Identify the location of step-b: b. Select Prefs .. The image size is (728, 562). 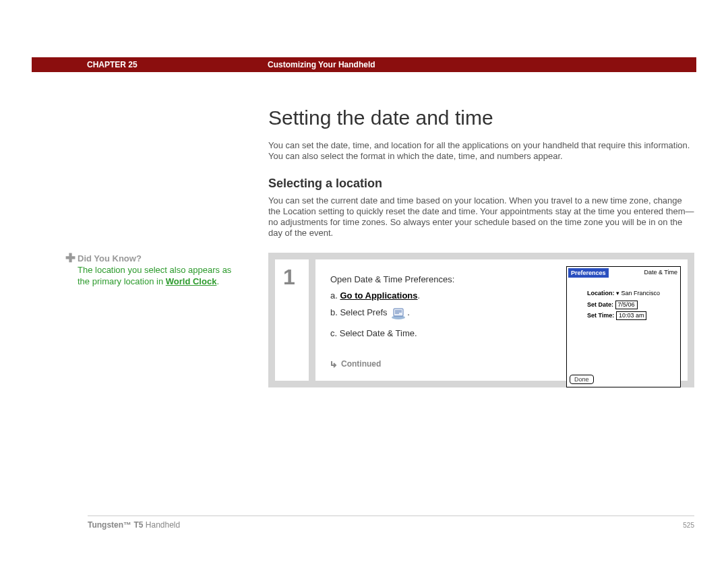
(375, 314).